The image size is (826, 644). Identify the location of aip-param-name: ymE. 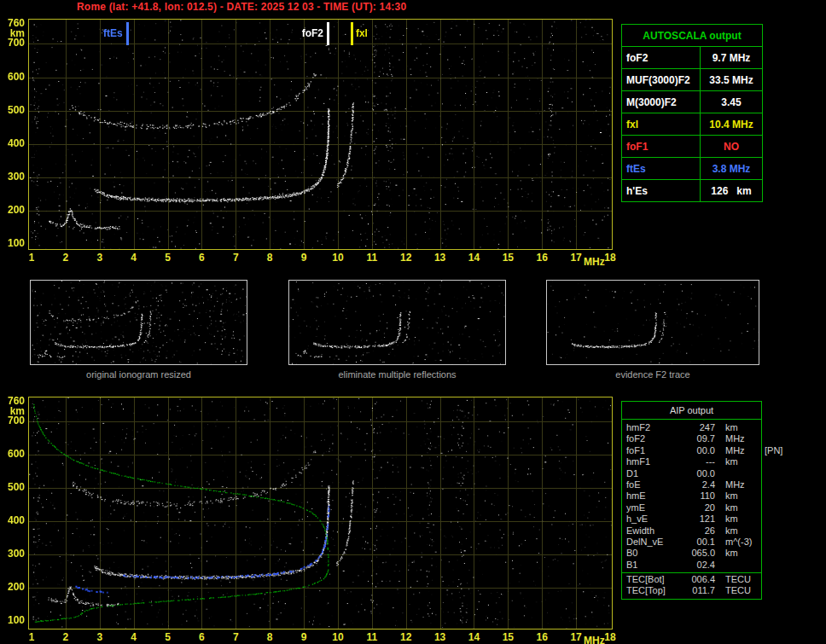
(654, 508).